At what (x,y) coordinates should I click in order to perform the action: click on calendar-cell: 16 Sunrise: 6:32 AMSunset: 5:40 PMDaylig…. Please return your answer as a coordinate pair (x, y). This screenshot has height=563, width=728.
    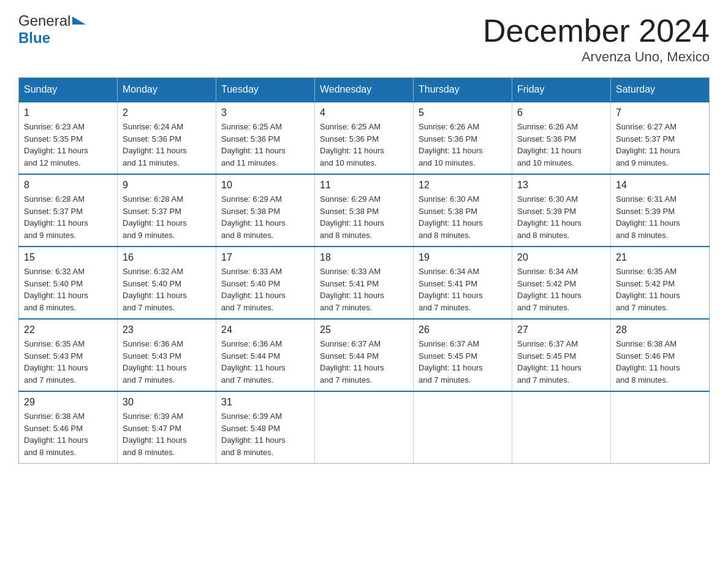
    Looking at the image, I should click on (167, 283).